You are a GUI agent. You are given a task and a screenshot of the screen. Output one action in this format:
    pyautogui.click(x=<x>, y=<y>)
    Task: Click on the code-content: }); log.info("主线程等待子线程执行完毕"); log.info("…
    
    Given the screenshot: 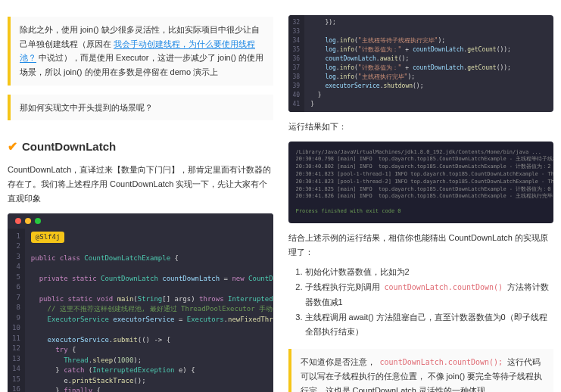 What is the action you would take?
    pyautogui.click(x=429, y=64)
    